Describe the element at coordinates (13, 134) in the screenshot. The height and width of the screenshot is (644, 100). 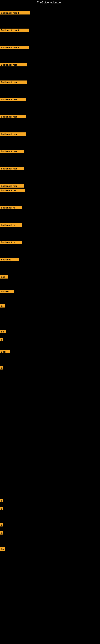
I see `bottleneck-badge-8: Bottleneck resu` at that location.